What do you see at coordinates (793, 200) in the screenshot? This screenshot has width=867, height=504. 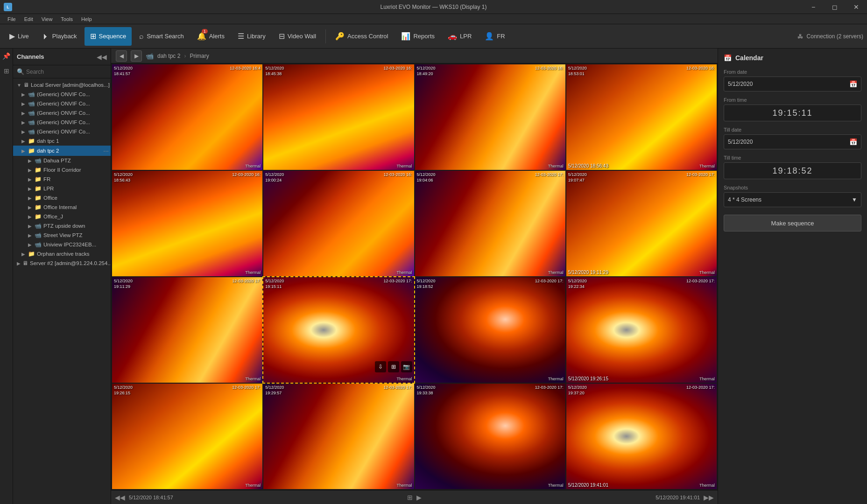 I see `snapshots-select: 4 * 4 Screens ▼` at bounding box center [793, 200].